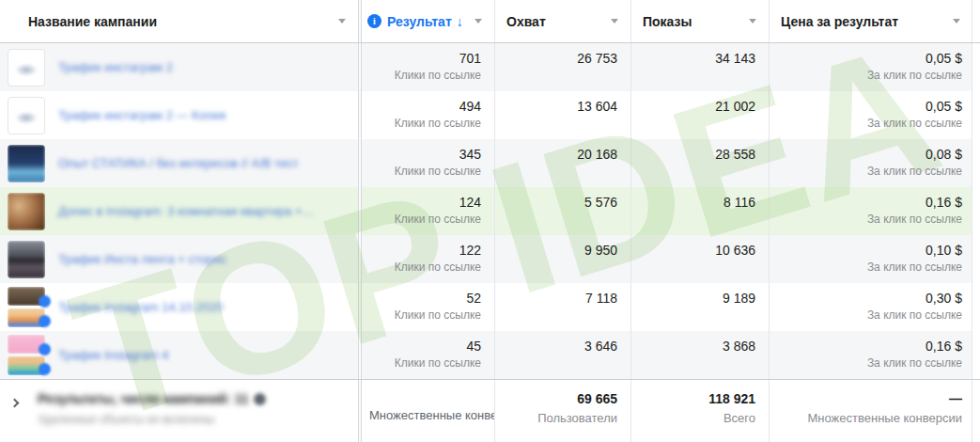 This screenshot has width=980, height=442. I want to click on column-header-cost-per-result: Цена за результат, so click(871, 21).